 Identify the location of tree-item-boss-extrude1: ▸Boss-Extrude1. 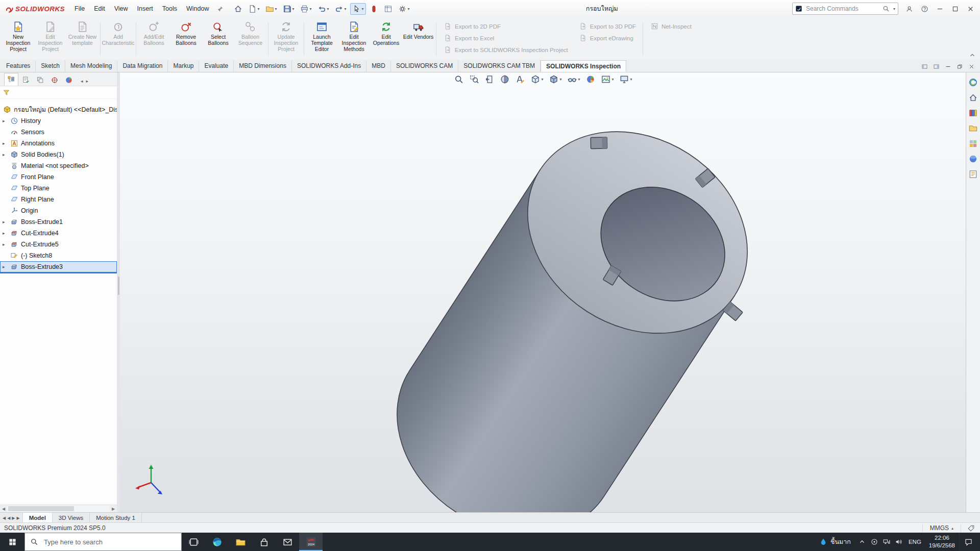
(58, 222).